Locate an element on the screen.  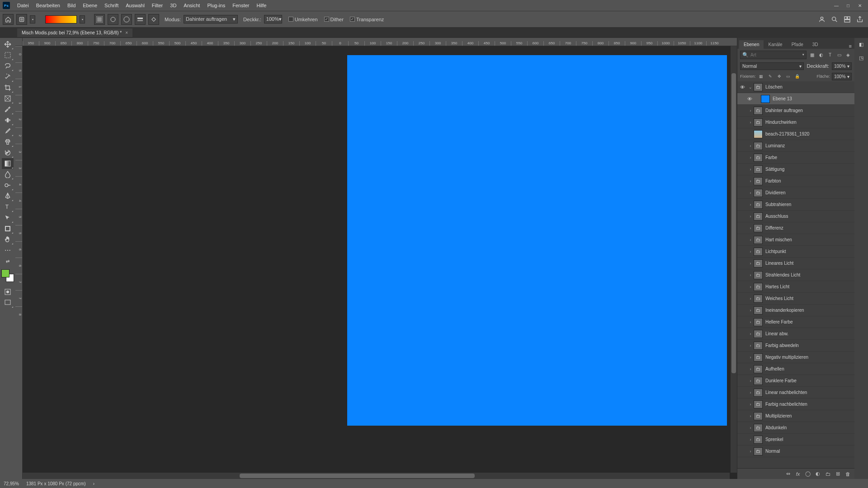
layer-group-row: 🗀Subtrahieren is located at coordinates (796, 205).